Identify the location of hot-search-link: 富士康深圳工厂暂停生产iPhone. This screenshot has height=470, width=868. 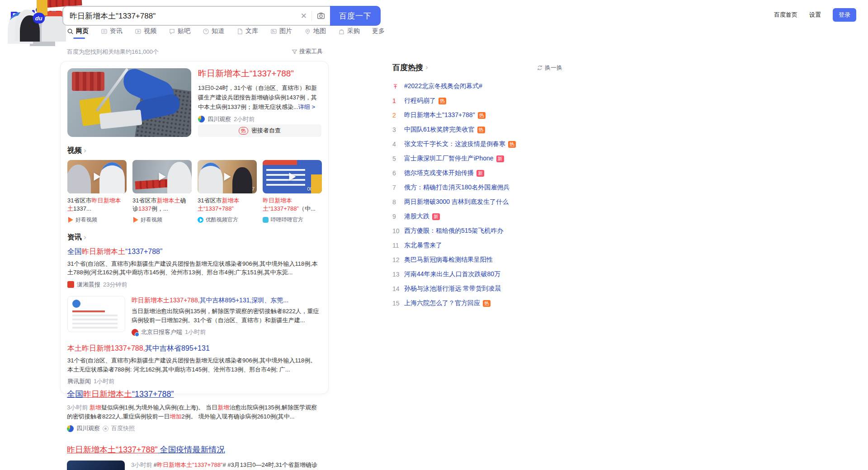
(449, 159).